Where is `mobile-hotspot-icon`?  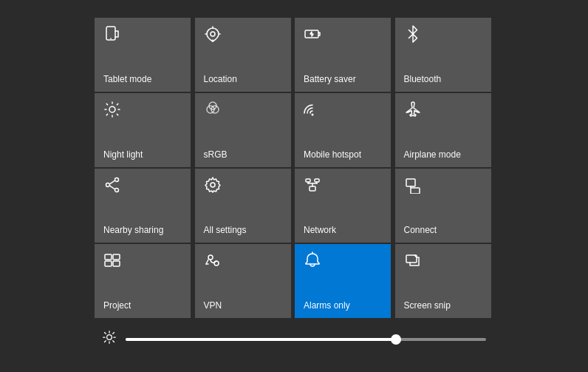 mobile-hotspot-icon is located at coordinates (312, 111).